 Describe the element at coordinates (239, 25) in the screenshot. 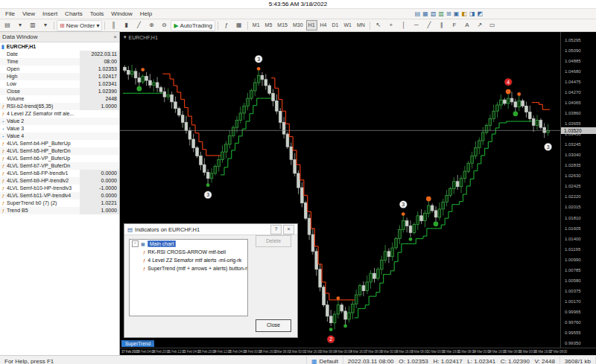

I see `templates-icon: ▦` at that location.